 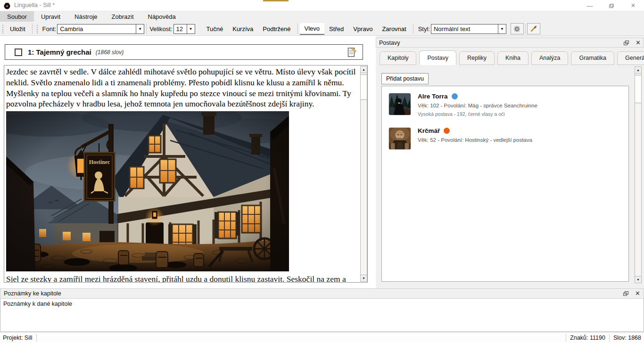 I want to click on chapter-notes-button, so click(x=352, y=52).